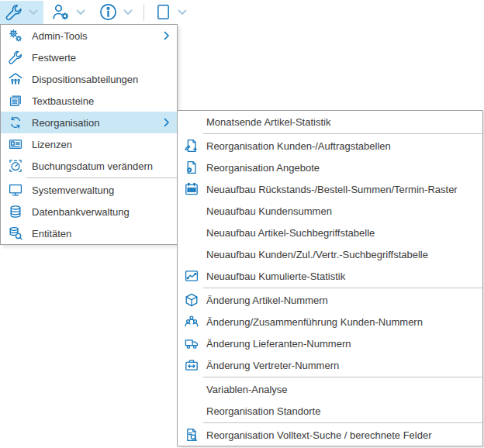 This screenshot has width=484, height=448. Describe the element at coordinates (330, 411) in the screenshot. I see `submenu-item-reorganisation-standorte: Reorganisation Standorte` at that location.